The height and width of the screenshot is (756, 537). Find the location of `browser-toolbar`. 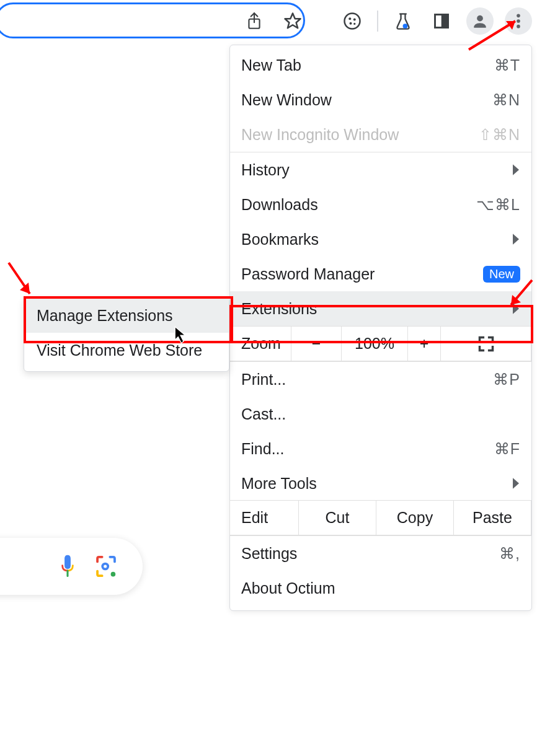

browser-toolbar is located at coordinates (268, 21).